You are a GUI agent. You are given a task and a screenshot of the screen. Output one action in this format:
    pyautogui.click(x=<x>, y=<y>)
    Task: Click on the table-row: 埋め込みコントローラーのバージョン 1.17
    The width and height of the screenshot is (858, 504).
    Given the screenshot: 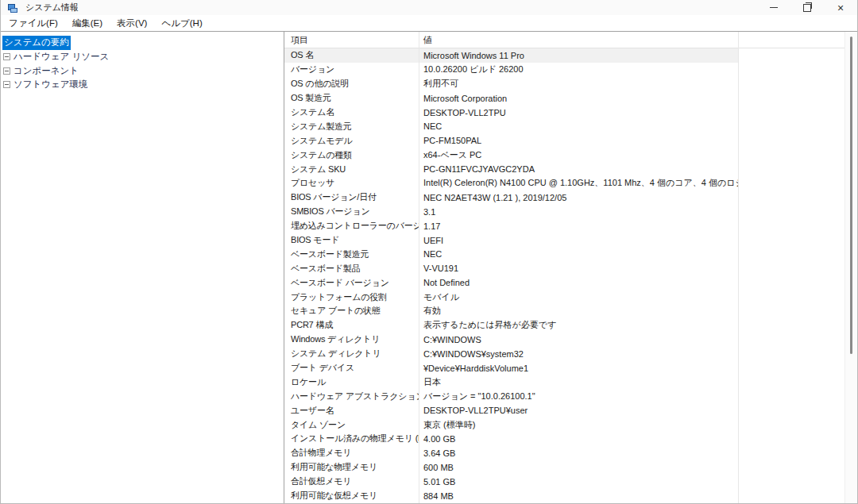 What is the action you would take?
    pyautogui.click(x=512, y=226)
    